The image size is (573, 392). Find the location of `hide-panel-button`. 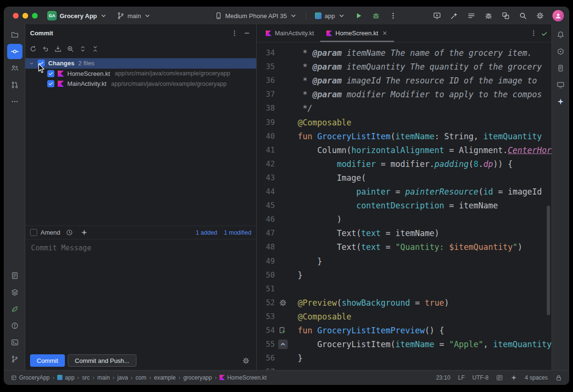

hide-panel-button is located at coordinates (247, 33).